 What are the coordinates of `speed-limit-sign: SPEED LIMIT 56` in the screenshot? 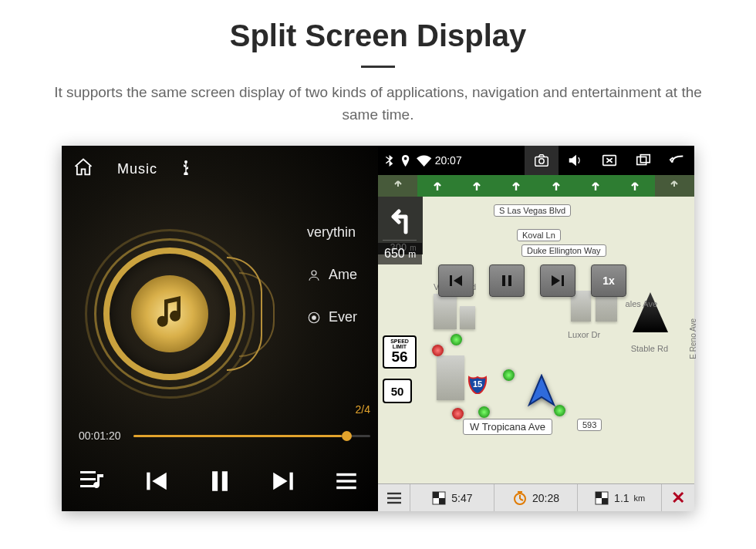 It's located at (400, 352).